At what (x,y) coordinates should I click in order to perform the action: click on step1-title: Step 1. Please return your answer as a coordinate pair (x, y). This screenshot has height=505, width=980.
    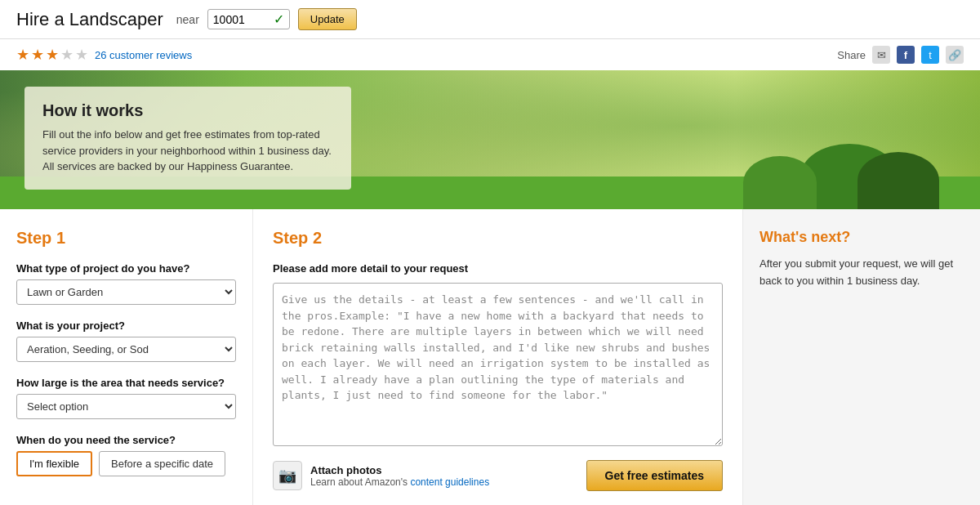
    Looking at the image, I should click on (126, 239).